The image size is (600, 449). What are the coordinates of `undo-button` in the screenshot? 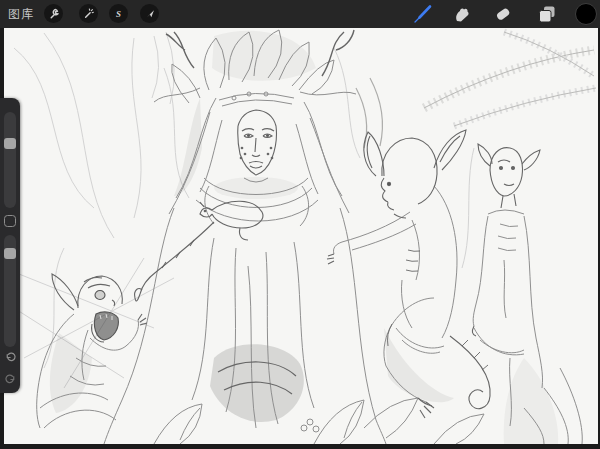 It's located at (10, 357).